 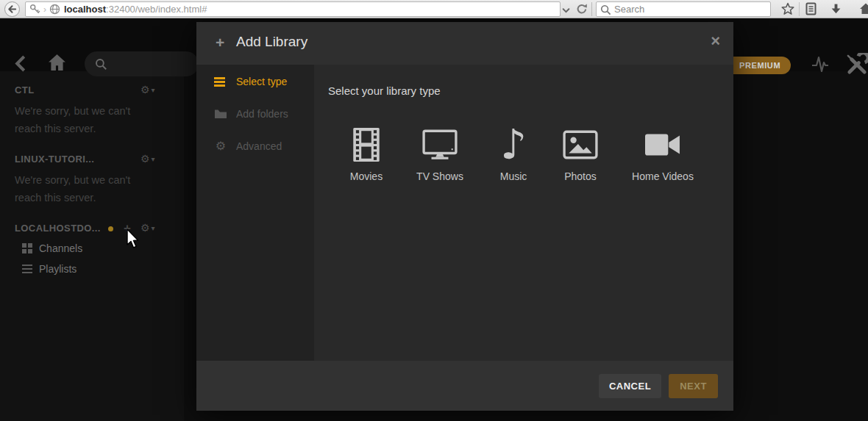 I want to click on note-glyph: ♪, so click(x=513, y=145).